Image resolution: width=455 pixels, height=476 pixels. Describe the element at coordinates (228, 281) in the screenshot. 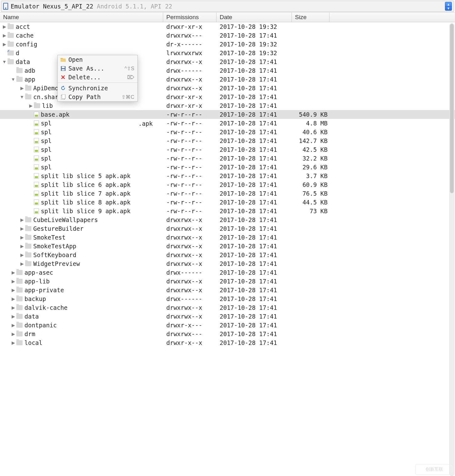

I see `table-row: ▶app-libdrwxrwx--x2017-10-28 17:41` at that location.